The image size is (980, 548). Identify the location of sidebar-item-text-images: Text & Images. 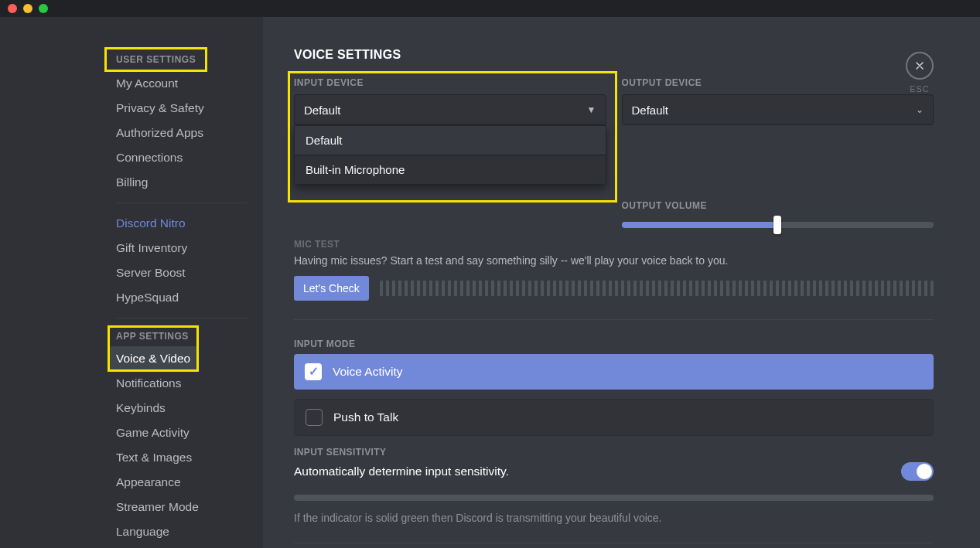
(182, 458).